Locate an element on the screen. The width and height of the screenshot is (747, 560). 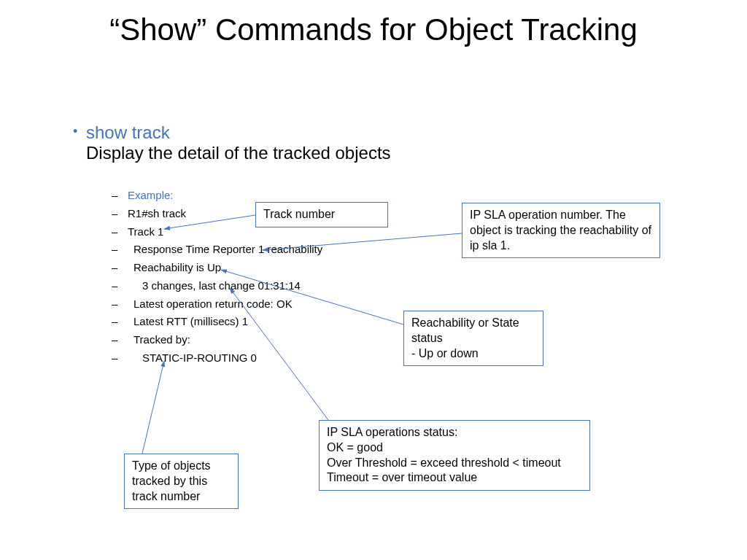
slide-title: “Show” Commands for Object Tracking is located at coordinates (374, 30).